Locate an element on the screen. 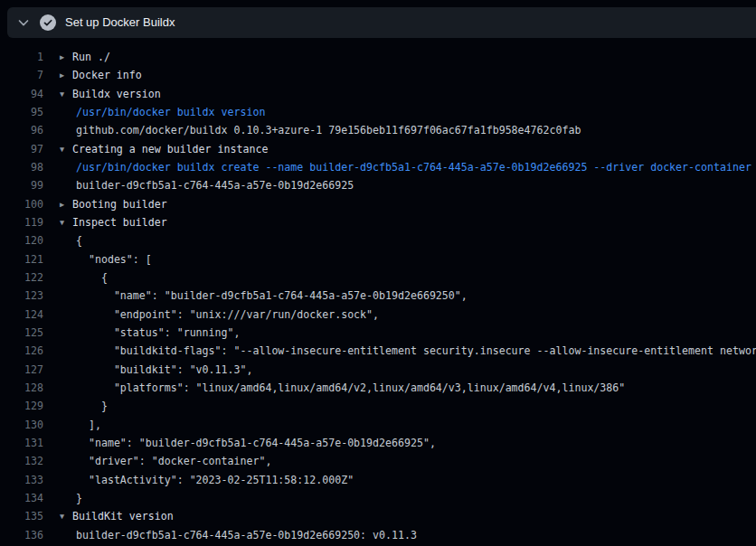 Image resolution: width=756 pixels, height=546 pixels. line-number: 119 is located at coordinates (22, 222).